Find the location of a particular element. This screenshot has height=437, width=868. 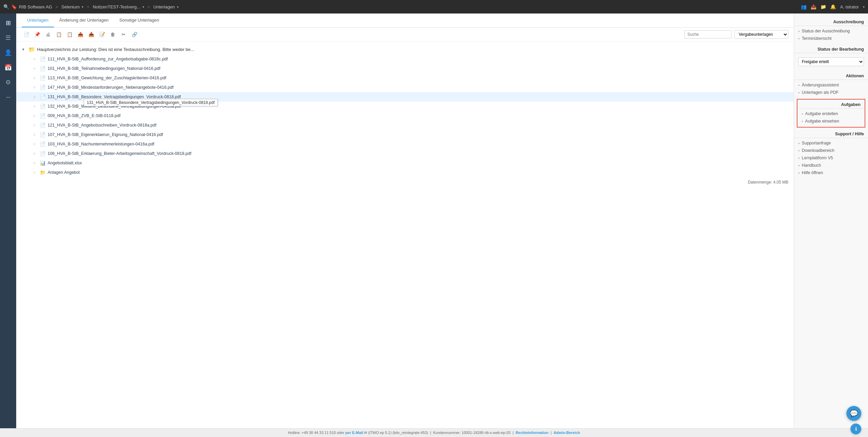

breadcrumb-selenium-dropdown: ▾ is located at coordinates (82, 7).